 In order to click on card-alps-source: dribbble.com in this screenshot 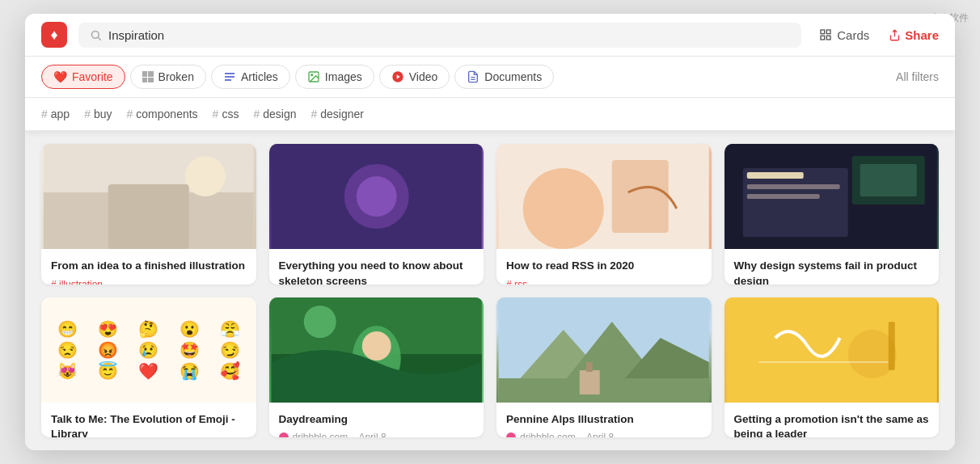, I will do `click(548, 435)`.